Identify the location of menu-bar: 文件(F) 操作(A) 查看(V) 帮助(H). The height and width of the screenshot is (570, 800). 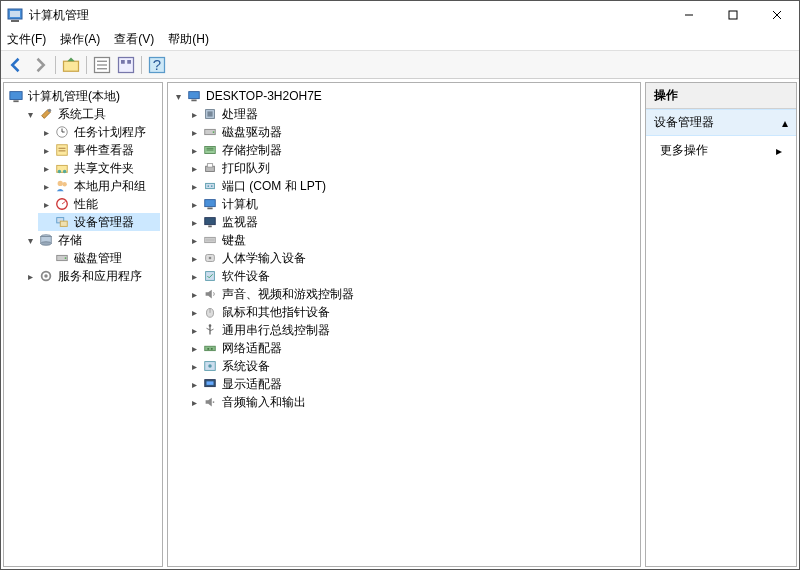
(400, 40).